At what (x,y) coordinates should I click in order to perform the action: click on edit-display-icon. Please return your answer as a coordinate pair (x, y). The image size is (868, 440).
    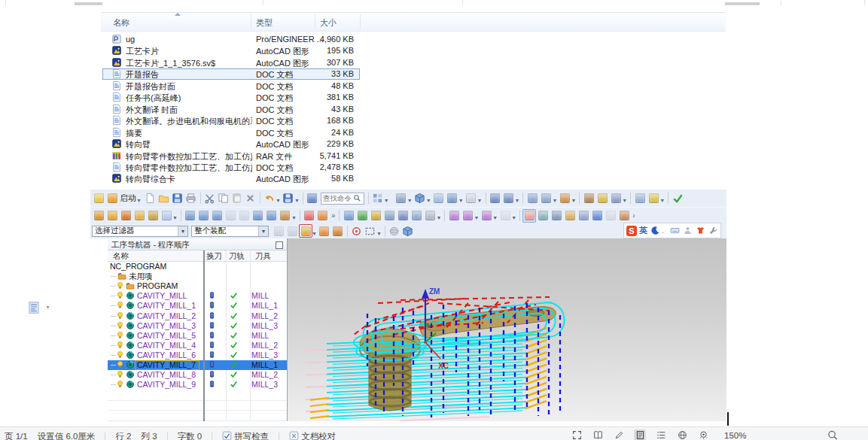
    Looking at the image, I should click on (570, 216).